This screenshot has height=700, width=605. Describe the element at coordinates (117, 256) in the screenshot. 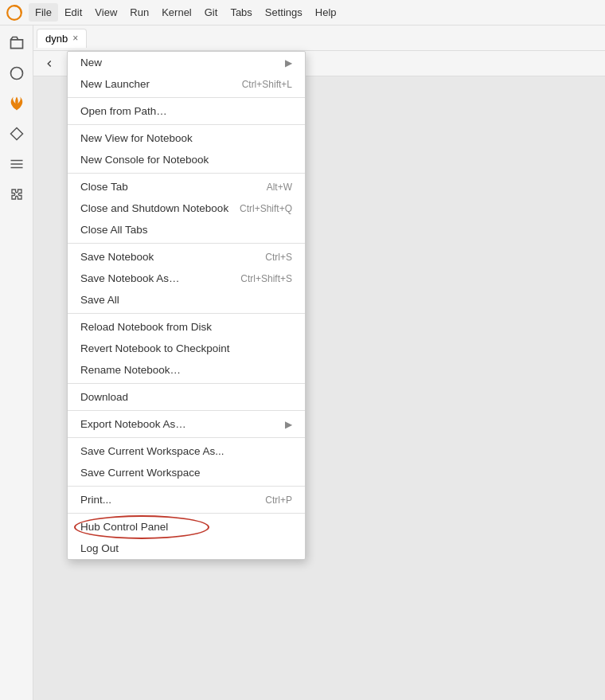

I see `save-notebook-label: Save Notebook` at that location.